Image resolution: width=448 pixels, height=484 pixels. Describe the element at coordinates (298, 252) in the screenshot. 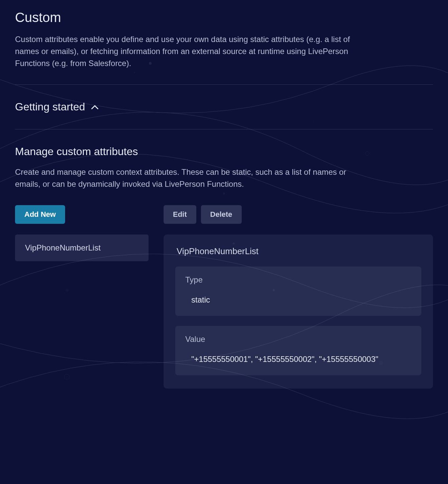

I see `attribute-detail-title: VipPhoneNumberList` at that location.